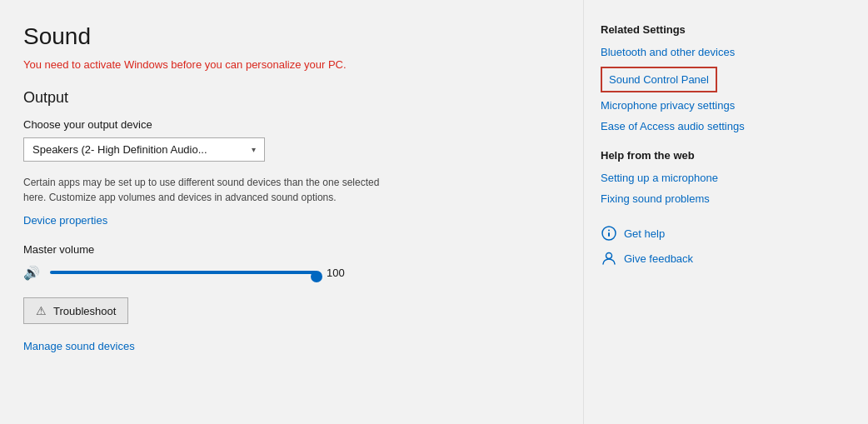 The height and width of the screenshot is (424, 868). What do you see at coordinates (183, 272) in the screenshot?
I see `slider-track` at bounding box center [183, 272].